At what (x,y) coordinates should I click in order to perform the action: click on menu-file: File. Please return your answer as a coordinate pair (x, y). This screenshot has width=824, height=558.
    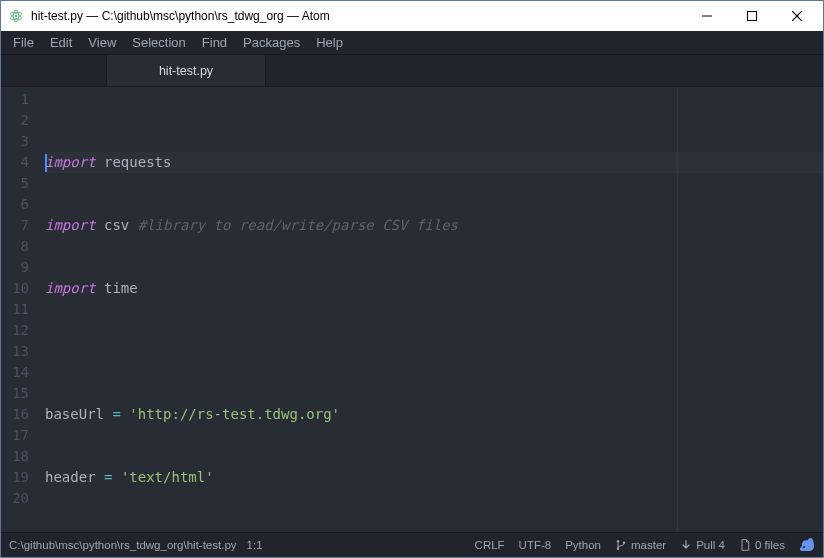
    Looking at the image, I should click on (24, 43).